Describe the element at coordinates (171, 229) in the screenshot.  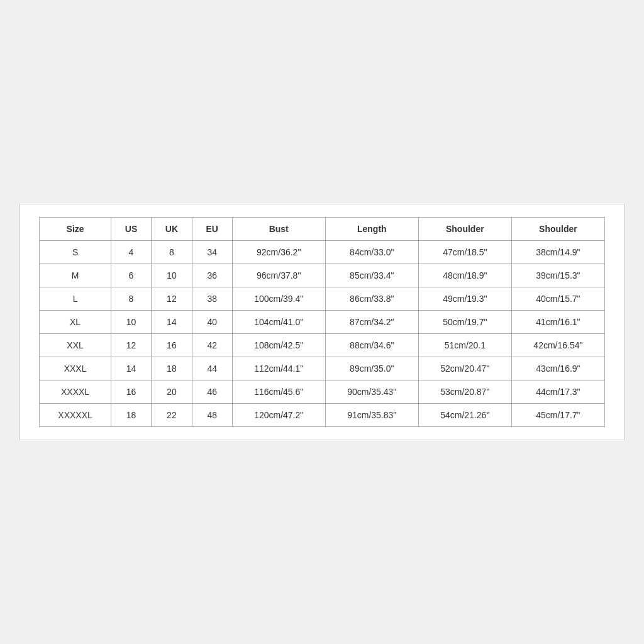
I see `header-uk: UK` at that location.